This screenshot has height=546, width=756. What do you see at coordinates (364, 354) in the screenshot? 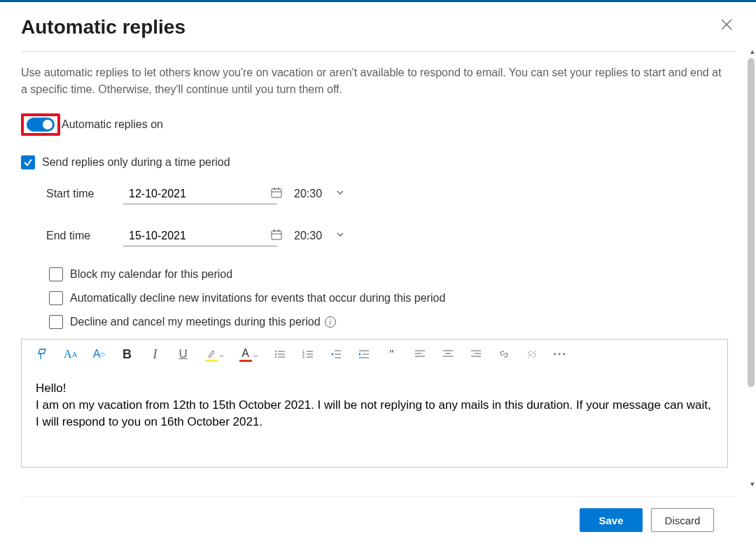
I see `indent-icon` at bounding box center [364, 354].